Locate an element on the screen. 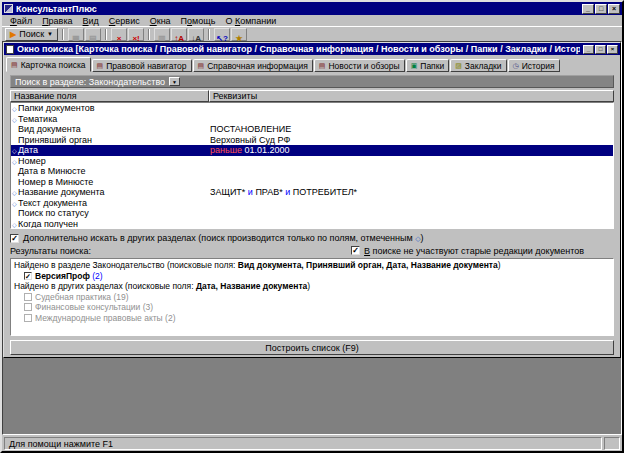  result-line: Найдено в разделе Законодательство (поис… is located at coordinates (312, 266).